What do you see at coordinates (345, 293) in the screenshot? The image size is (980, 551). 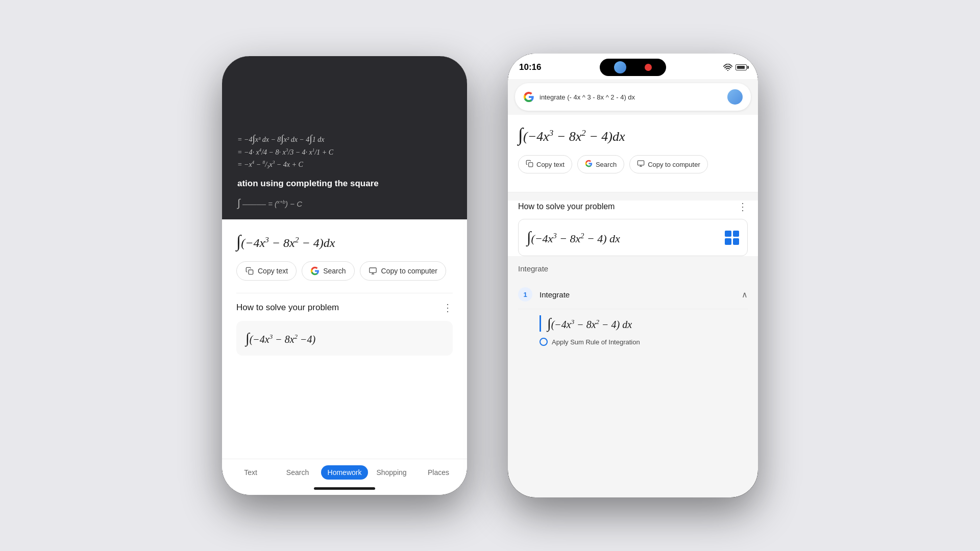 I see `white-section: ∫(−4x3 − 8x2 − 4)dx Copy text` at bounding box center [345, 293].